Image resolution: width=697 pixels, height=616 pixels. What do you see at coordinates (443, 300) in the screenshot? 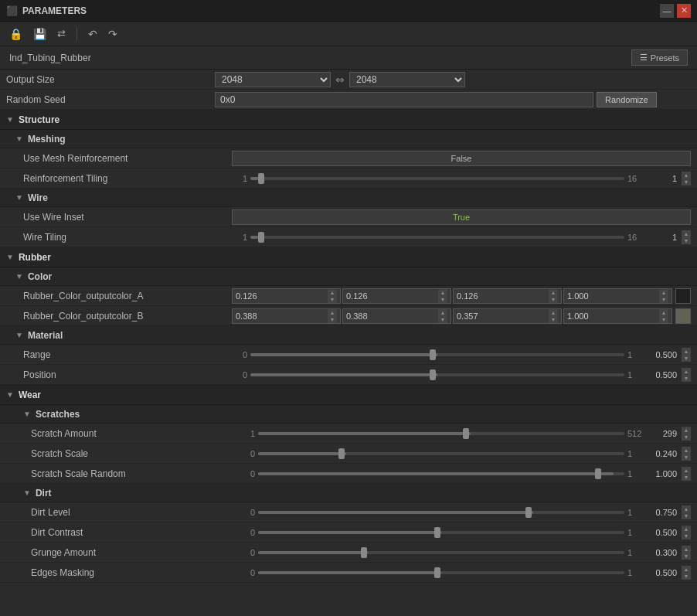
I see `rubber-color-a-g-down: ▼` at bounding box center [443, 300].